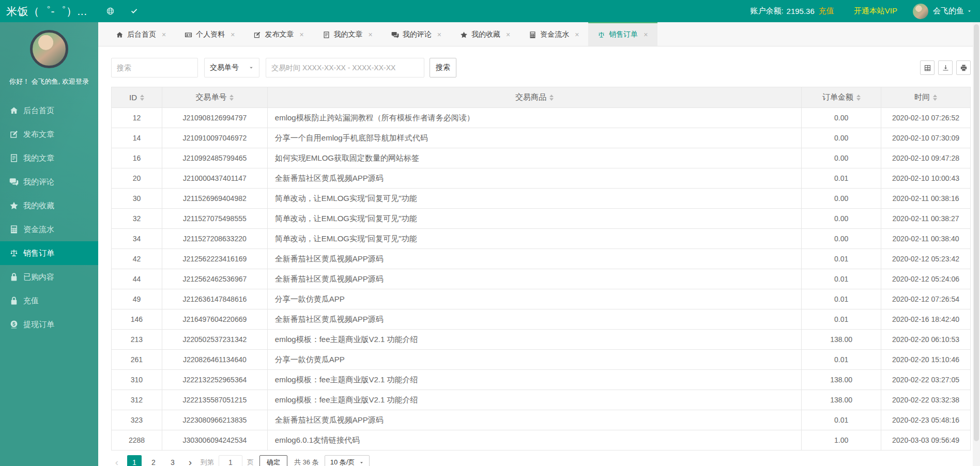 The width and height of the screenshot is (980, 466). I want to click on next-page-button, so click(190, 461).